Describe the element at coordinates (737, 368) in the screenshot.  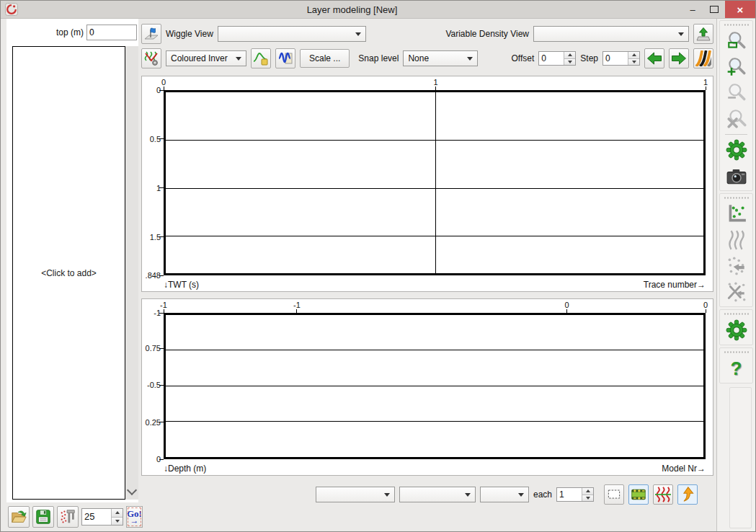
I see `help-button: ?` at that location.